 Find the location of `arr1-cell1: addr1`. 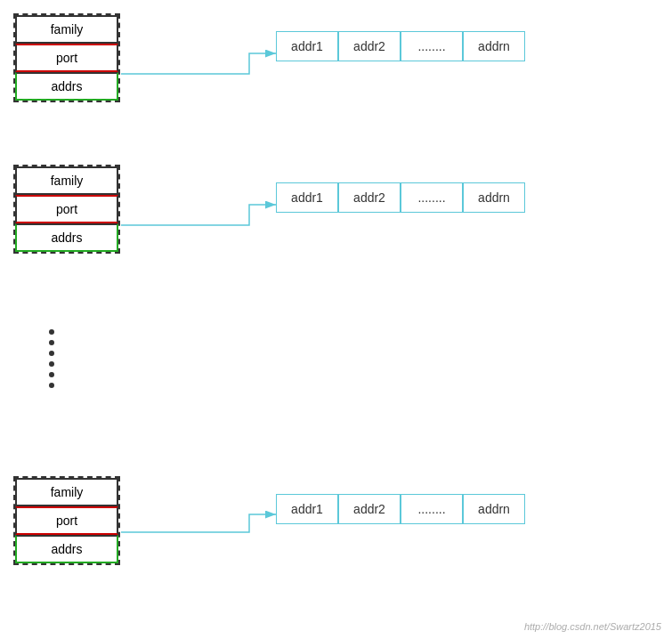

arr1-cell1: addr1 is located at coordinates (307, 46).